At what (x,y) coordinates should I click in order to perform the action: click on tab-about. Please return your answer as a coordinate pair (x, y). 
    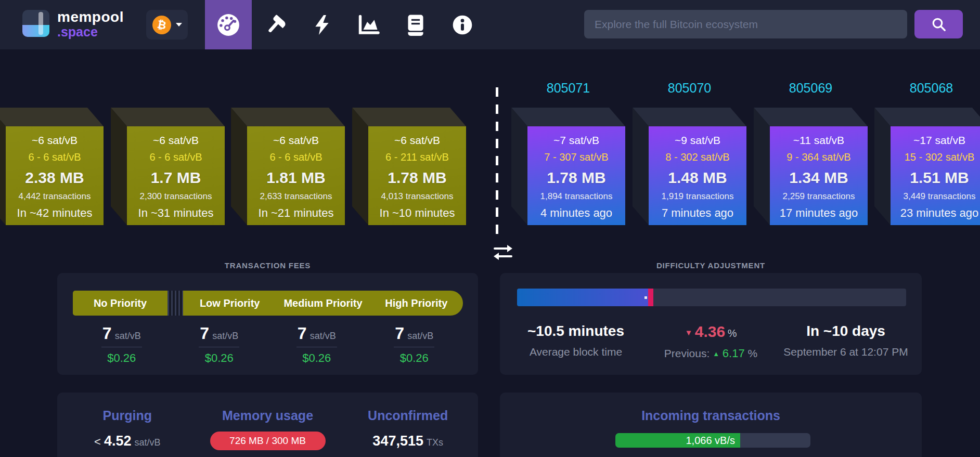
    Looking at the image, I should click on (462, 25).